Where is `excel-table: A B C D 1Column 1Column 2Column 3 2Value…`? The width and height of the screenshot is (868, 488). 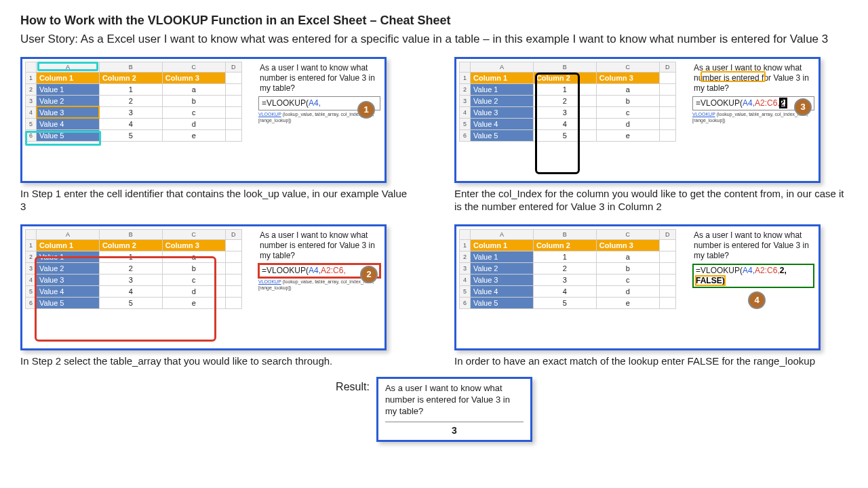 excel-table: A B C D 1Column 1Column 2Column 3 2Value… is located at coordinates (134, 102).